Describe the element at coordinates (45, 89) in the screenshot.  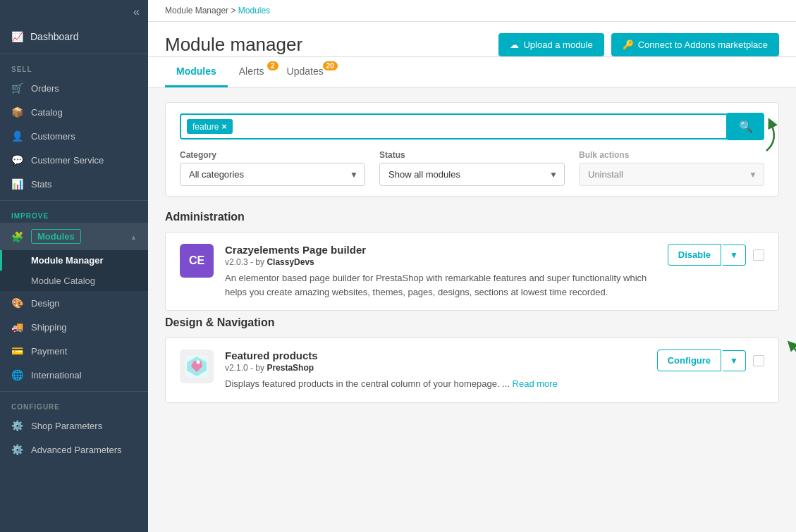
I see `sidebar-item-label: Orders` at that location.